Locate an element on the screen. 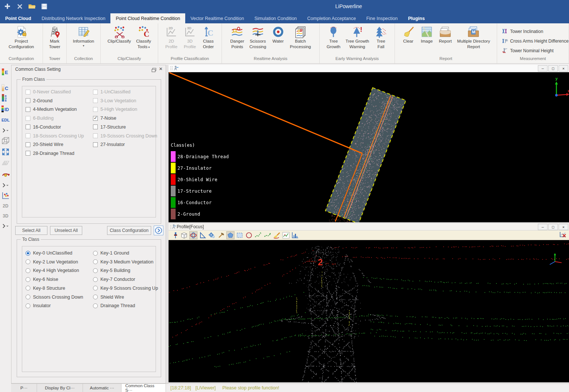  ribbon-button-2d-profile: 2D 2DProfile is located at coordinates (172, 37).